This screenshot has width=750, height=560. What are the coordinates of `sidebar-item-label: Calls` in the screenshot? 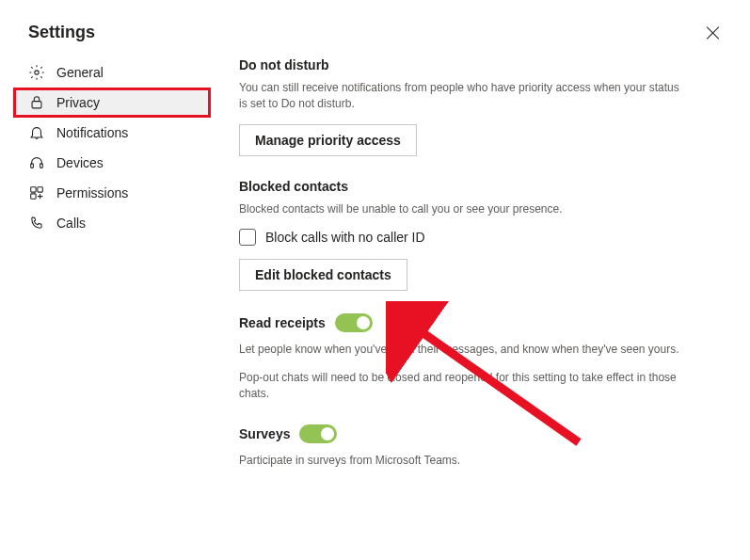 It's located at (72, 223).